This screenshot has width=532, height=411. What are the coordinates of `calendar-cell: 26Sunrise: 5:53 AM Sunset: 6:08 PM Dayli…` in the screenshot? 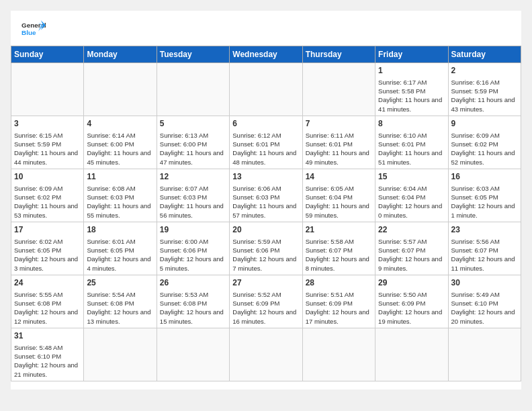 It's located at (193, 301).